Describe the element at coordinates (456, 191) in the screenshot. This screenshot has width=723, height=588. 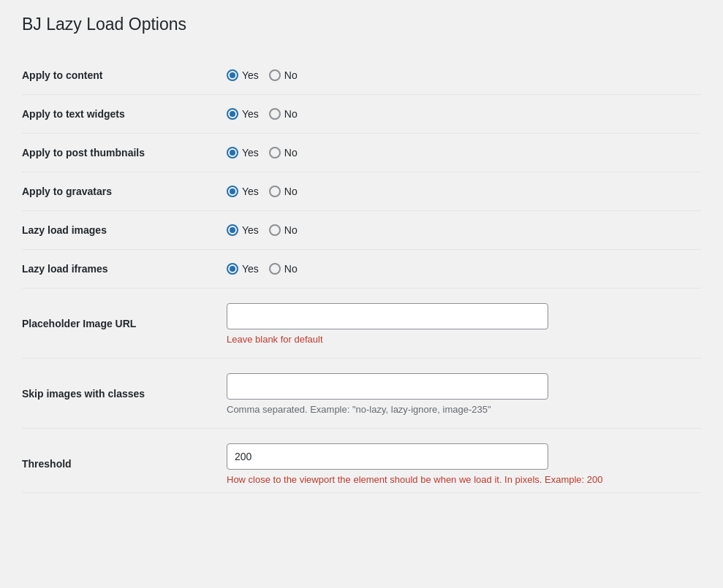
I see `control-apply-to-gravatars: Yes No` at that location.